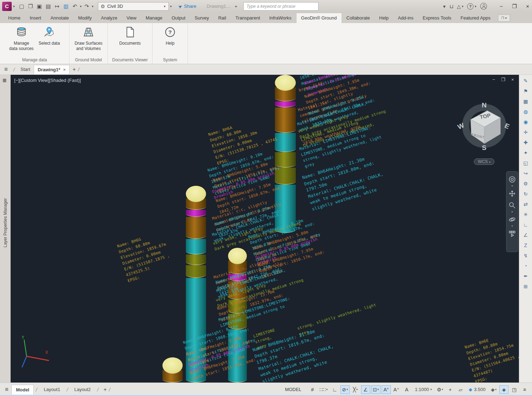 Image resolution: width=532 pixels, height=396 pixels. What do you see at coordinates (132, 18) in the screenshot?
I see `tab-view: View` at bounding box center [132, 18].